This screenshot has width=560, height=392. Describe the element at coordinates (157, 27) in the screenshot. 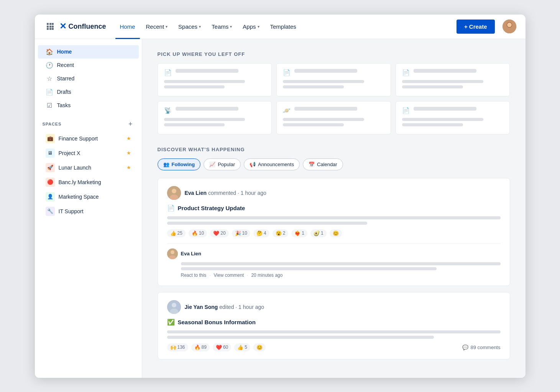

I see `nav-recent: Recent ▾` at that location.